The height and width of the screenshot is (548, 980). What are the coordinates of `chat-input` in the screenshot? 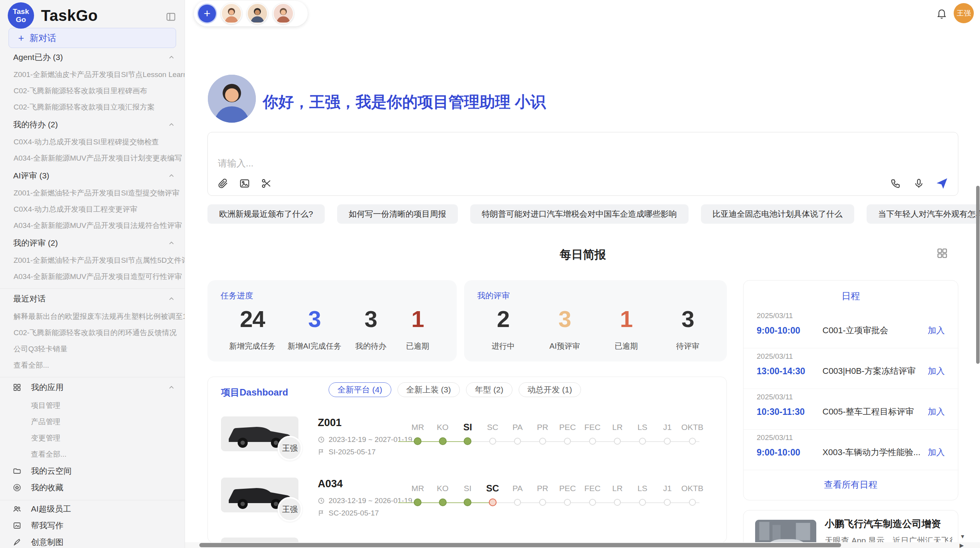 It's located at (583, 153).